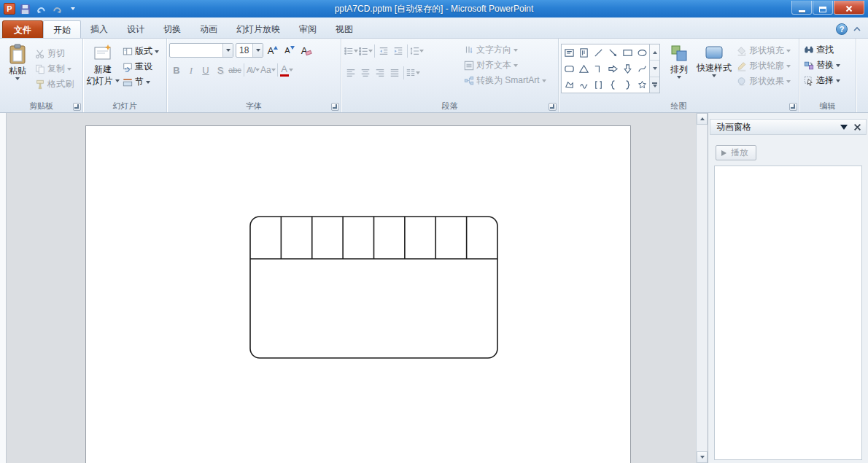 This screenshot has width=868, height=463. What do you see at coordinates (141, 51) in the screenshot?
I see `layout-button: 版式` at bounding box center [141, 51].